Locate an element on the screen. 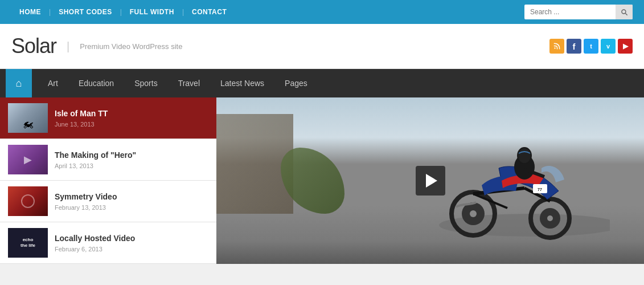 The image size is (644, 285). item-title: Symmetry Video is located at coordinates (132, 197).